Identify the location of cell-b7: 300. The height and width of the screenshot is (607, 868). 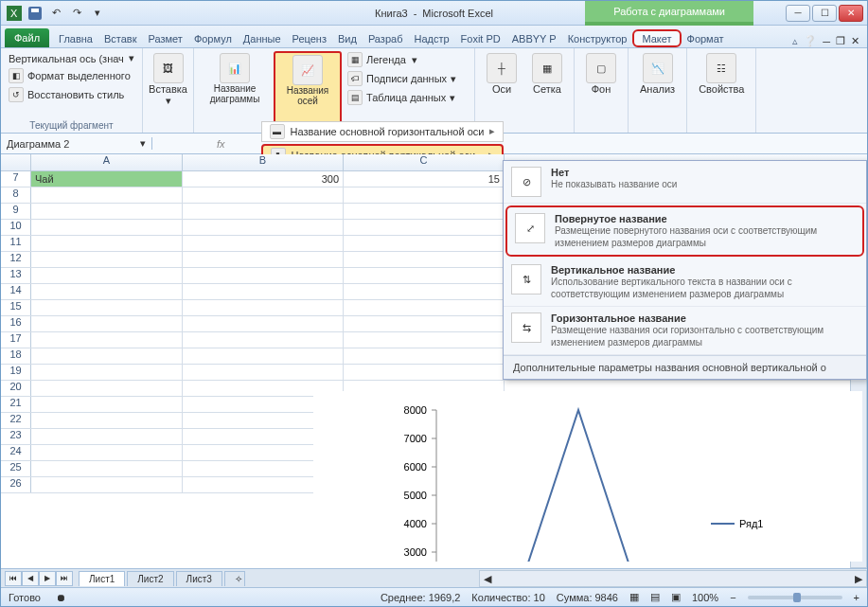
(263, 179).